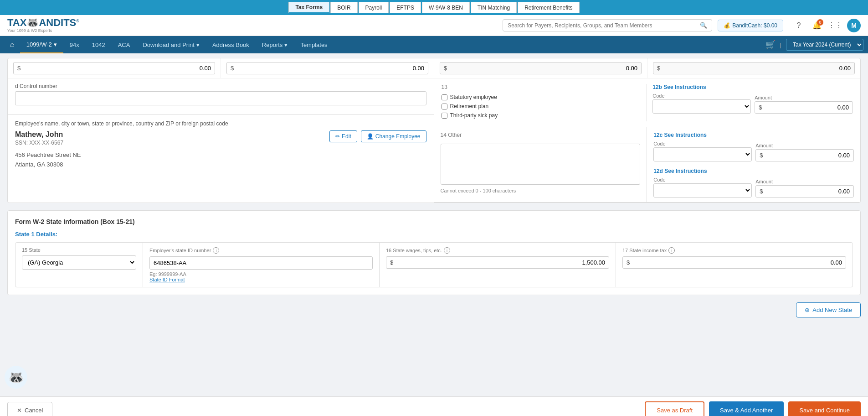 The height and width of the screenshot is (416, 868). I want to click on nav-reports: Reports ▾, so click(275, 45).